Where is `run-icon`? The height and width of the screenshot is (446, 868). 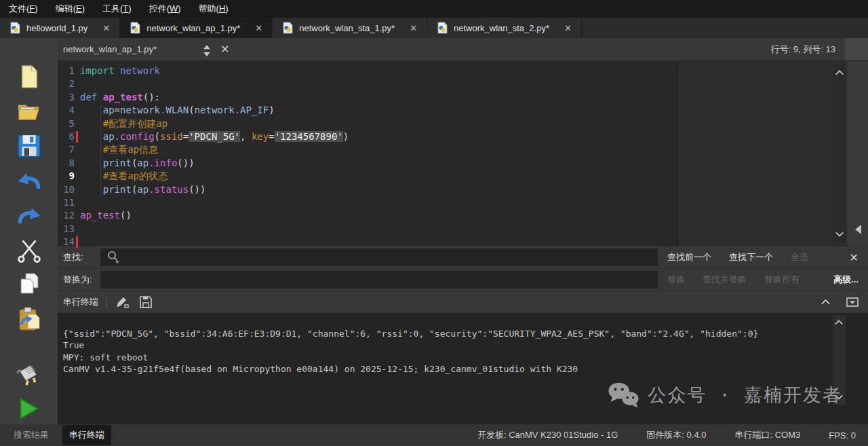
run-icon is located at coordinates (29, 409).